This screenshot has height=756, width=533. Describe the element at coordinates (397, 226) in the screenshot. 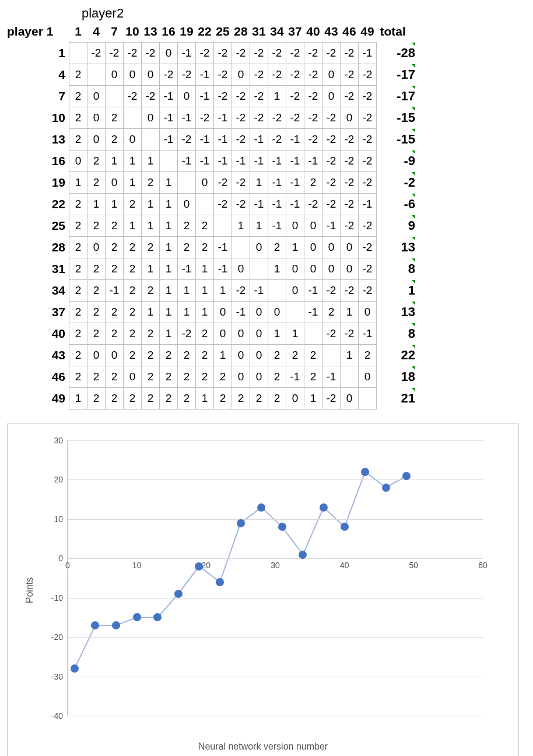

I see `row-total: 9` at that location.